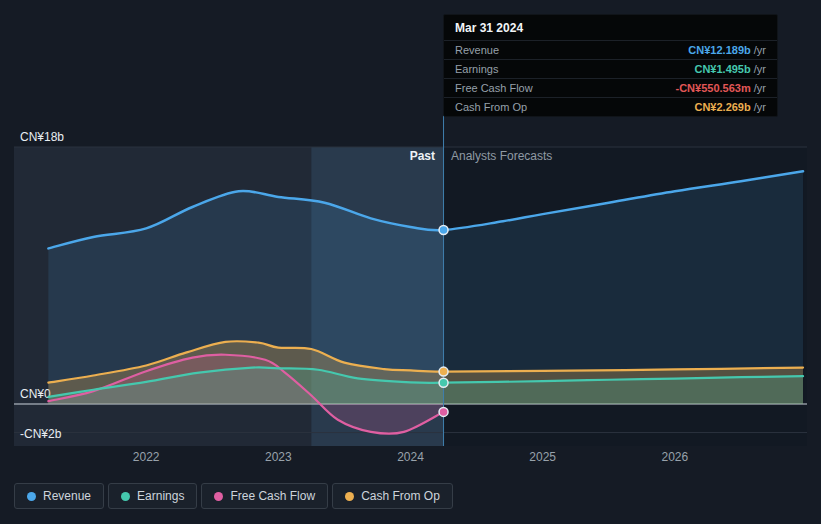  Describe the element at coordinates (674, 457) in the screenshot. I see `x-axis-tick: 2026` at that location.